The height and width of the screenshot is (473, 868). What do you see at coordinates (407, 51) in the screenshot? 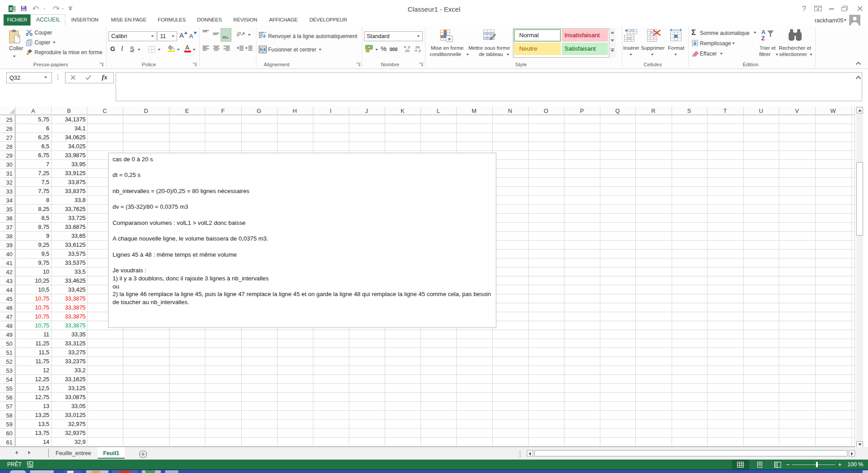
I see `svg-text: ,00` at bounding box center [407, 51].